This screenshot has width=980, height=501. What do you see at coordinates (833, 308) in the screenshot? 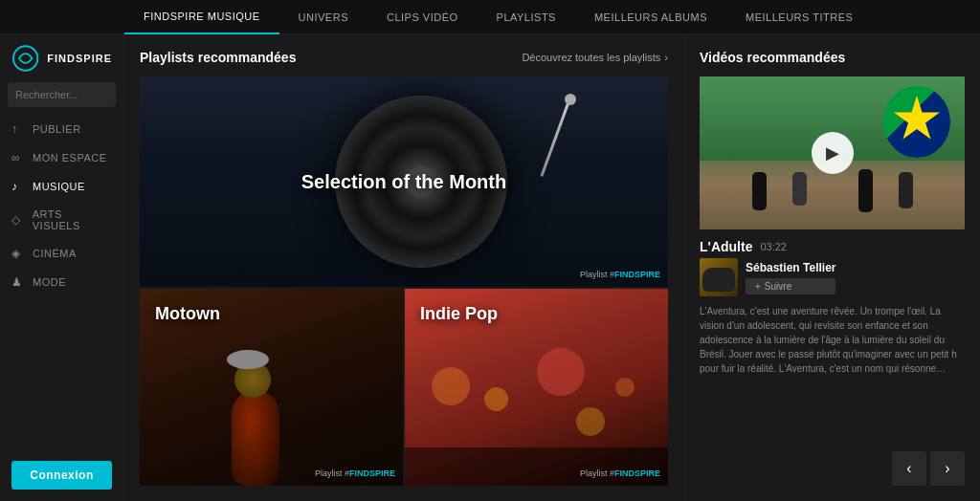
I see `video-info: L'Adulte 03:22 Sébastien Tellier + Suivr…` at bounding box center [833, 308].